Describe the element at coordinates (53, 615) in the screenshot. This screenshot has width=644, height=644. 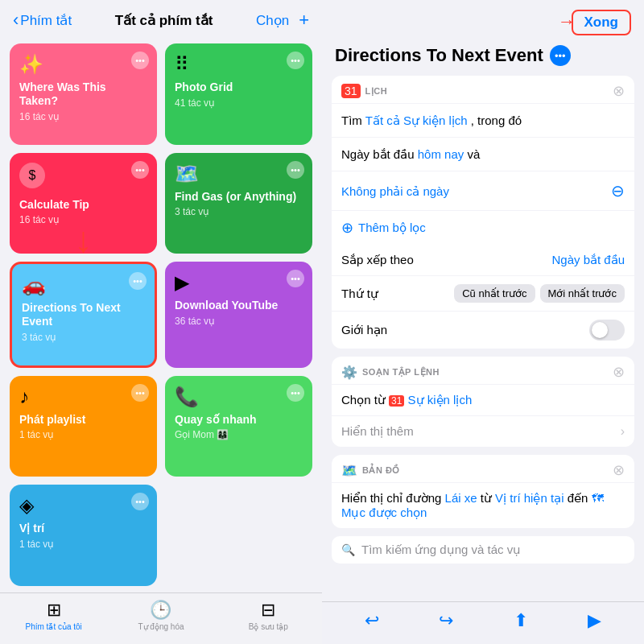
I see `nav-item-shortcuts: ⊞ Phím tắt của tôi` at that location.